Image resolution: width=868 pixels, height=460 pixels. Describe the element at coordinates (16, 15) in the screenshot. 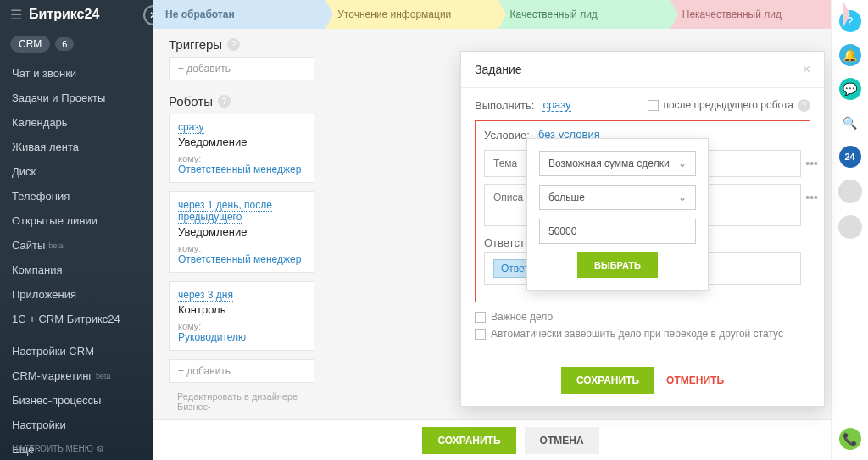

I see `hamburger-icon: ☰` at that location.